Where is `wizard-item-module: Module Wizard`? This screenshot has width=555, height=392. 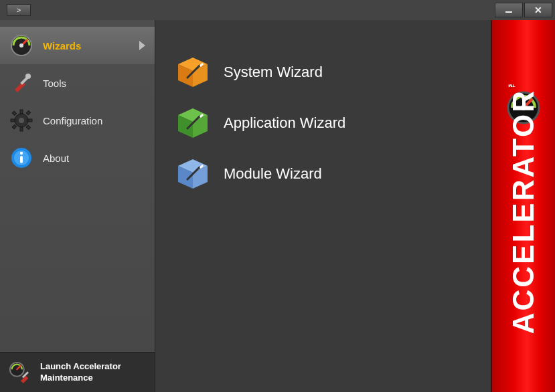
wizard-item-module: Module Wizard is located at coordinates (333, 174).